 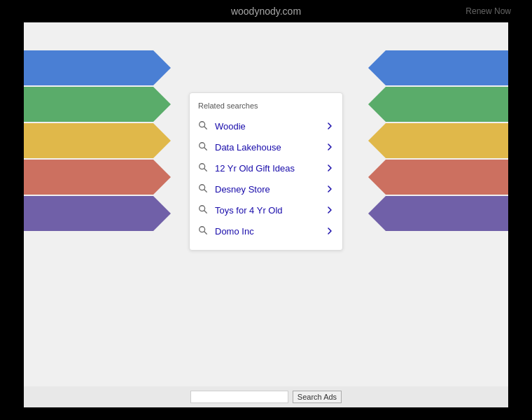 What do you see at coordinates (94, 176) in the screenshot?
I see `left-arrow-red` at bounding box center [94, 176].